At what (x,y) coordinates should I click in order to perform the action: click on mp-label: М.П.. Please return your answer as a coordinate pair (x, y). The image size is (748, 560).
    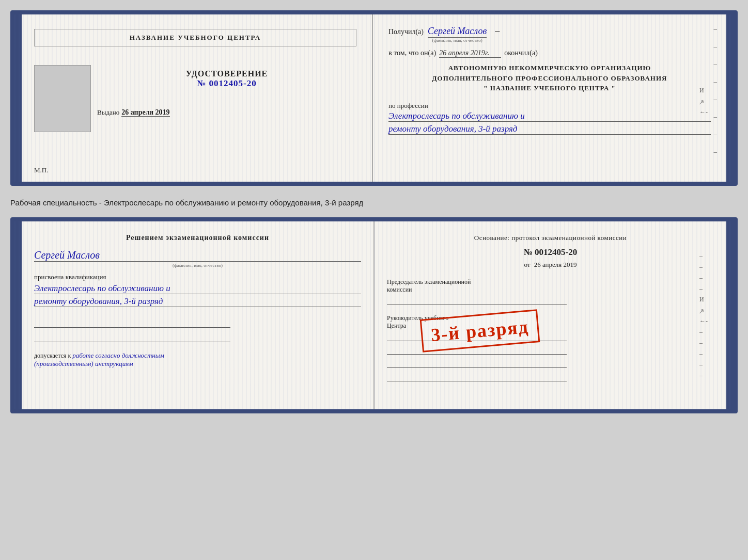
    Looking at the image, I should click on (41, 170).